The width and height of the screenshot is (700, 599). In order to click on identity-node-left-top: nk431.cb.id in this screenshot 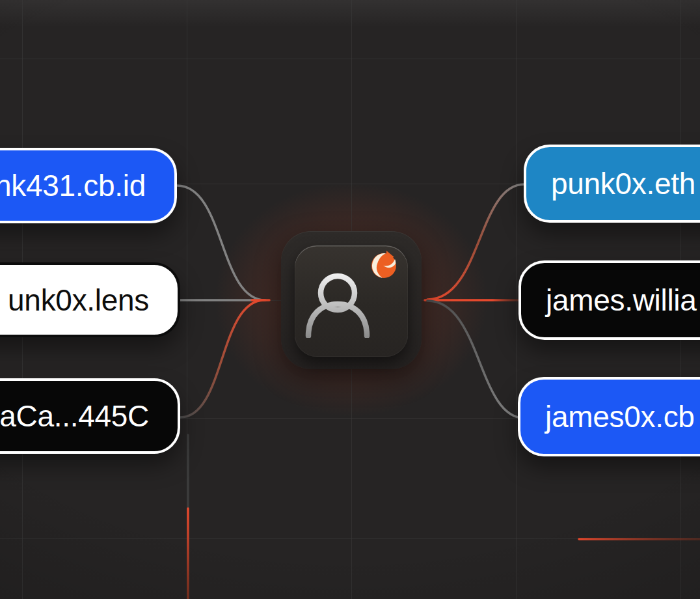, I will do `click(88, 186)`.